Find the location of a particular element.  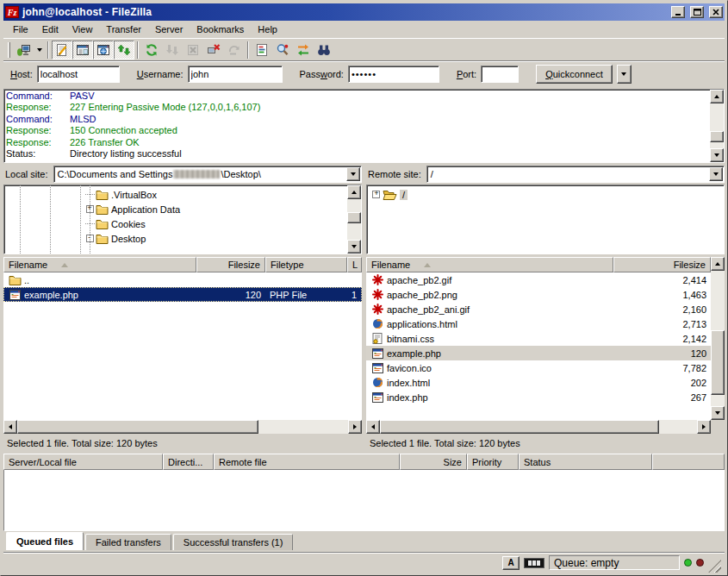

remote-file-row: index.php 267 is located at coordinates (538, 397).